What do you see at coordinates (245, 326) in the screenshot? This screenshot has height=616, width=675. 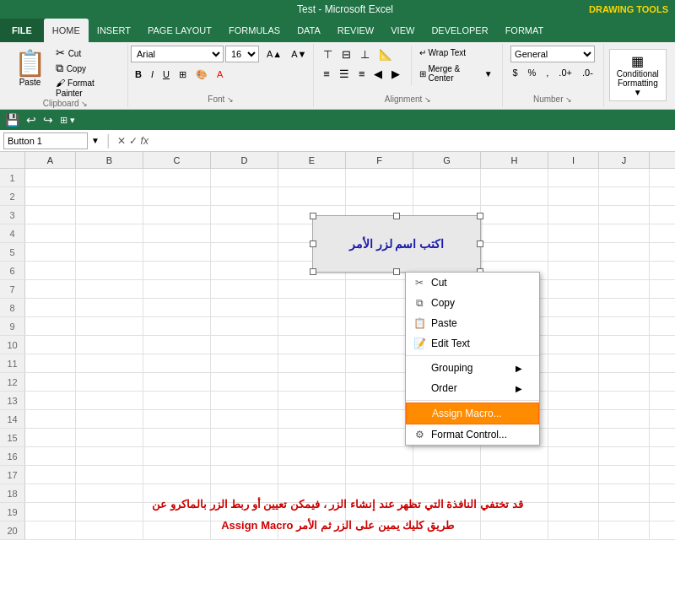 I see `cell-r9c4` at bounding box center [245, 326].